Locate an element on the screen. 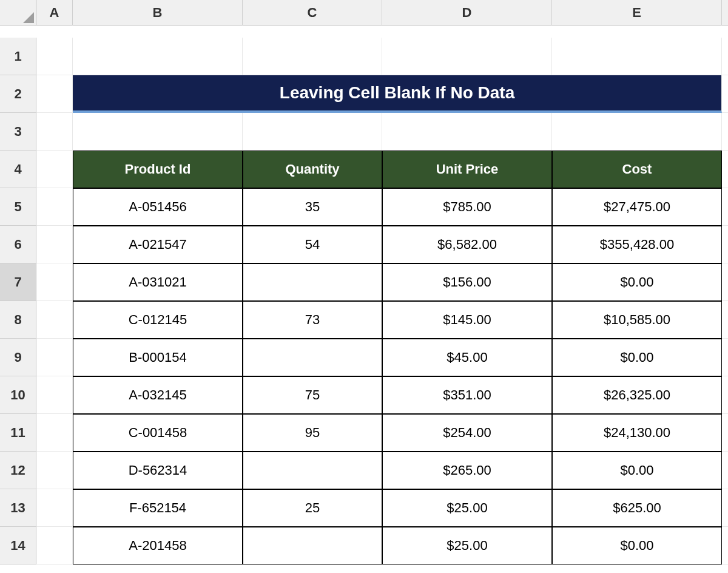  cell-F3 is located at coordinates (725, 132).